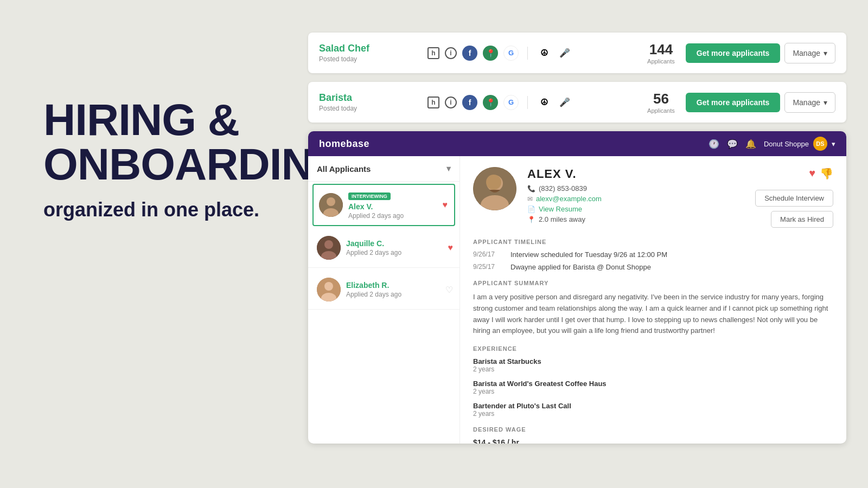 This screenshot has height=488, width=868. I want to click on homebase-header: homebase 🕐 💬 🔔 Donut Shoppe DS ▾, so click(577, 144).